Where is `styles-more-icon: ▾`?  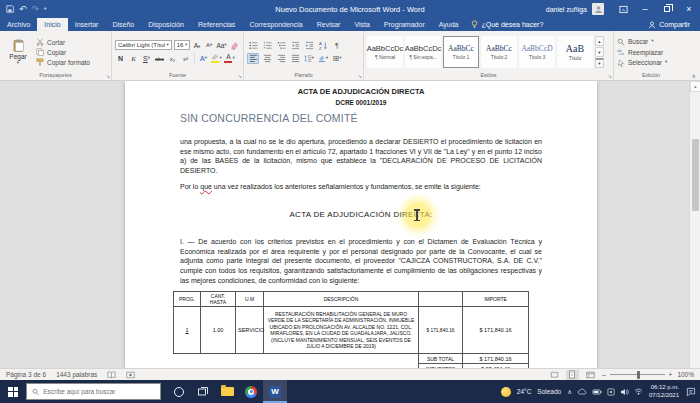
styles-more-icon: ▾ is located at coordinates (600, 63).